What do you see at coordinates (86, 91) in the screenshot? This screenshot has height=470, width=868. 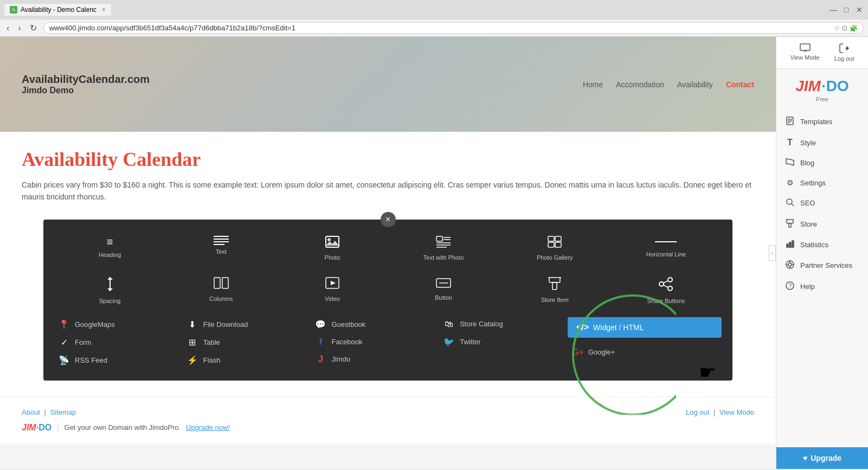 I see `site-name-line2: Jimdo Demo` at bounding box center [86, 91].